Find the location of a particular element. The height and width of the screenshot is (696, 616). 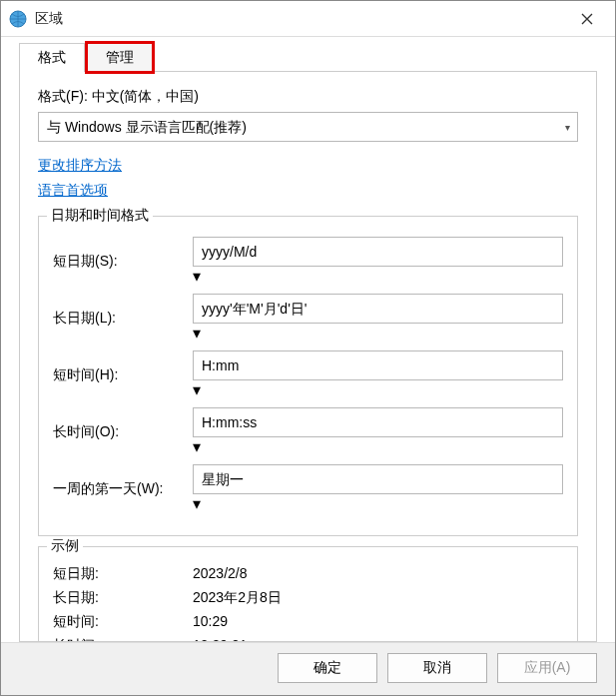

long-time-row: 长时间(O): H:mm:ss ▾ is located at coordinates (308, 431).